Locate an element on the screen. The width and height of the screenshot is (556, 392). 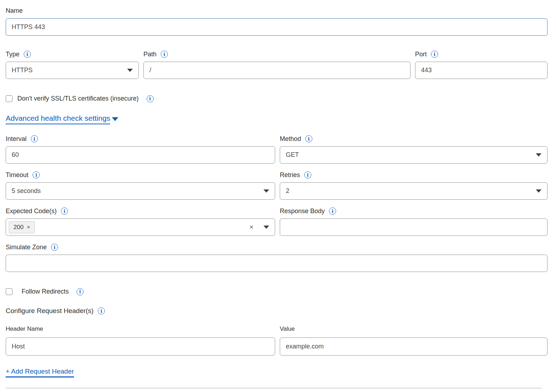
ssl-verify-info-icon: i is located at coordinates (150, 99).